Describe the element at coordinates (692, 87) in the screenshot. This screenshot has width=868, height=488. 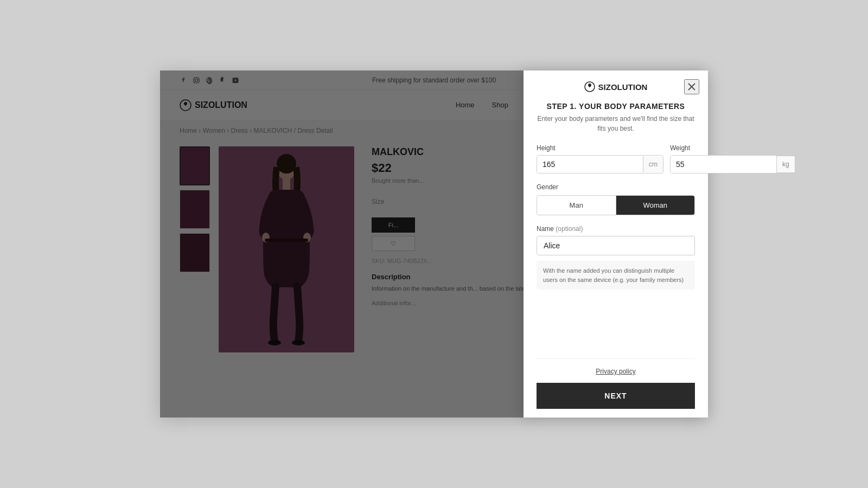
I see `close-button` at that location.